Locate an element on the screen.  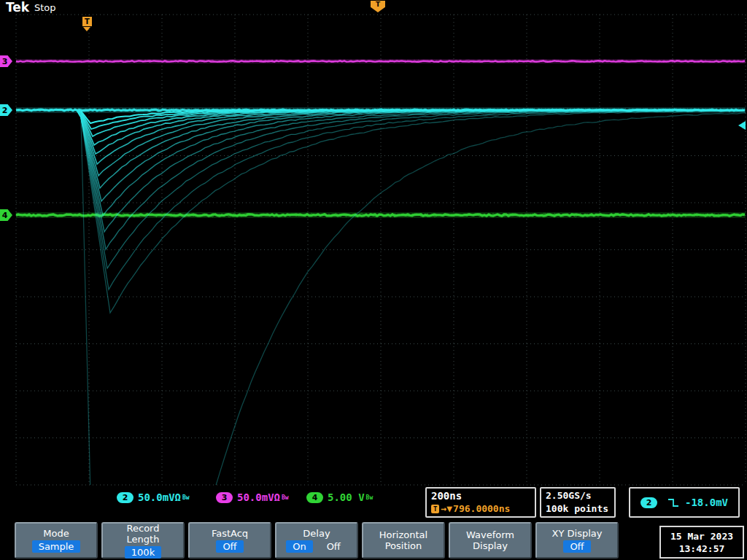
menu-button-title: Mode is located at coordinates (55, 534).